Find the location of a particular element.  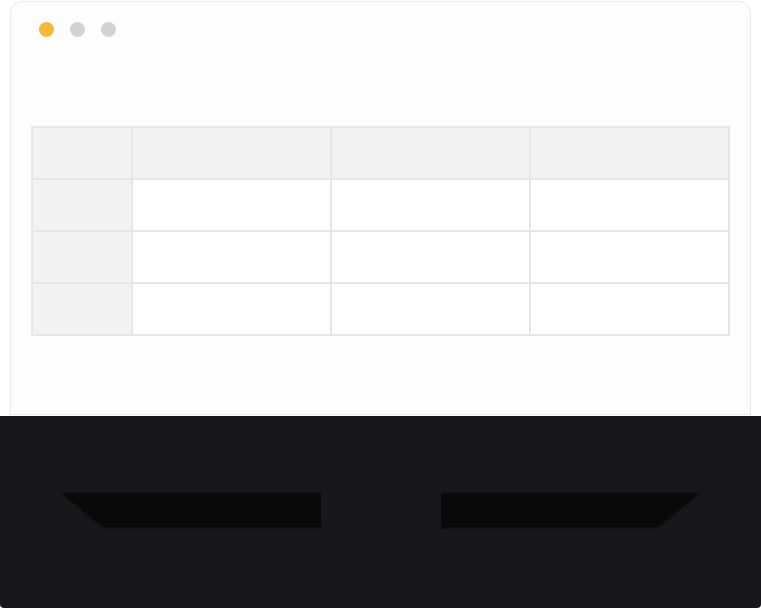

traffic-light-maximize-icon is located at coordinates (108, 30).